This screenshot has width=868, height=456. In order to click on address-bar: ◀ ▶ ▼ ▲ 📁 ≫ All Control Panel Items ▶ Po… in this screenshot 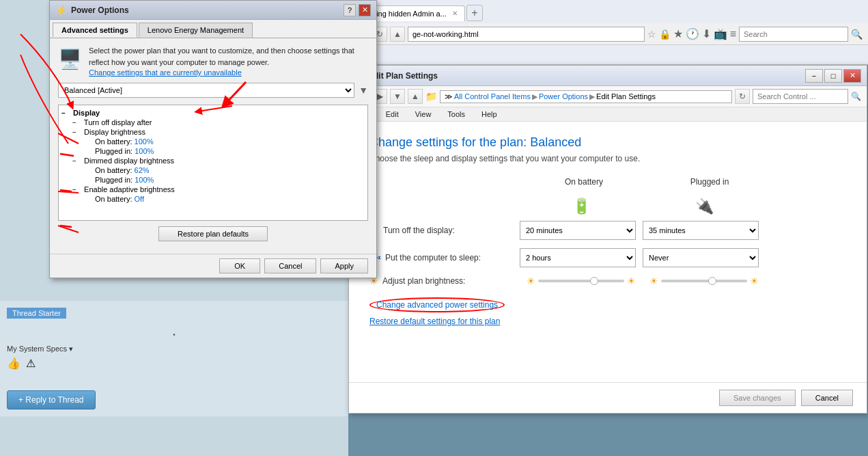, I will do `click(608, 97)`.